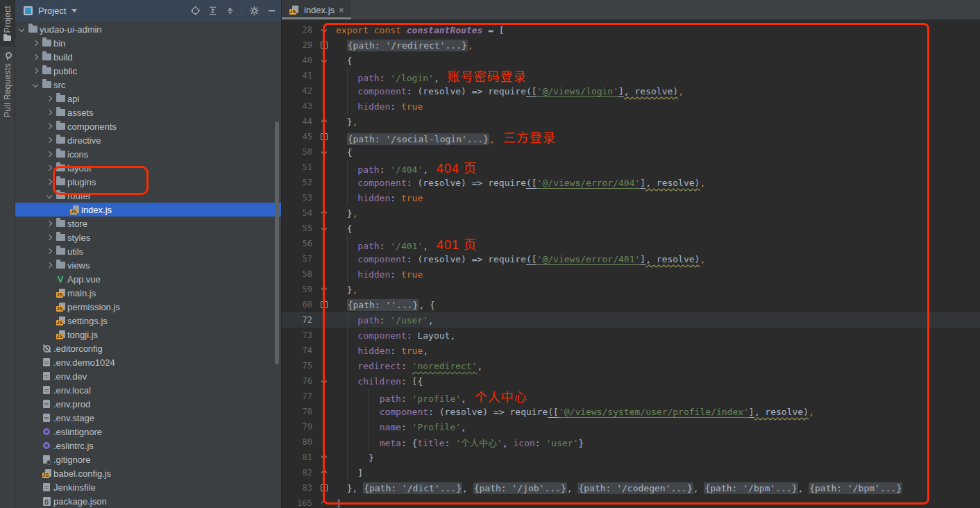 This screenshot has height=508, width=980. I want to click on tab-index-js: JS index.js ×, so click(316, 10).